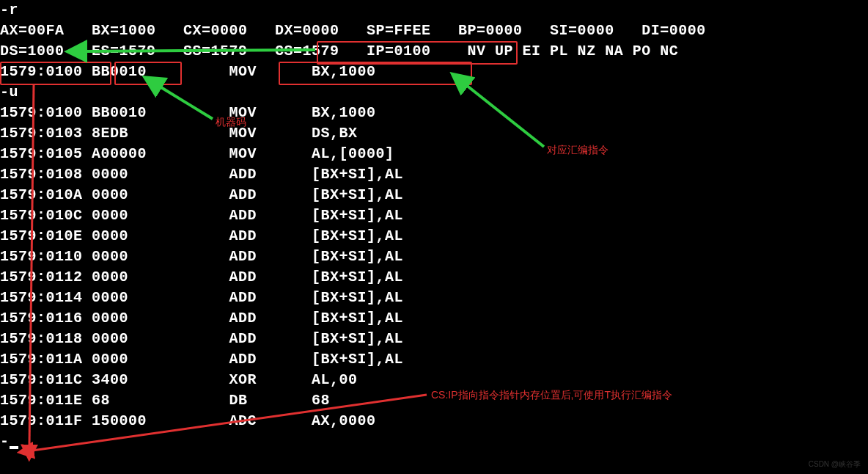 The width and height of the screenshot is (868, 474). I want to click on watermark: CSDN @峡谷季, so click(834, 464).